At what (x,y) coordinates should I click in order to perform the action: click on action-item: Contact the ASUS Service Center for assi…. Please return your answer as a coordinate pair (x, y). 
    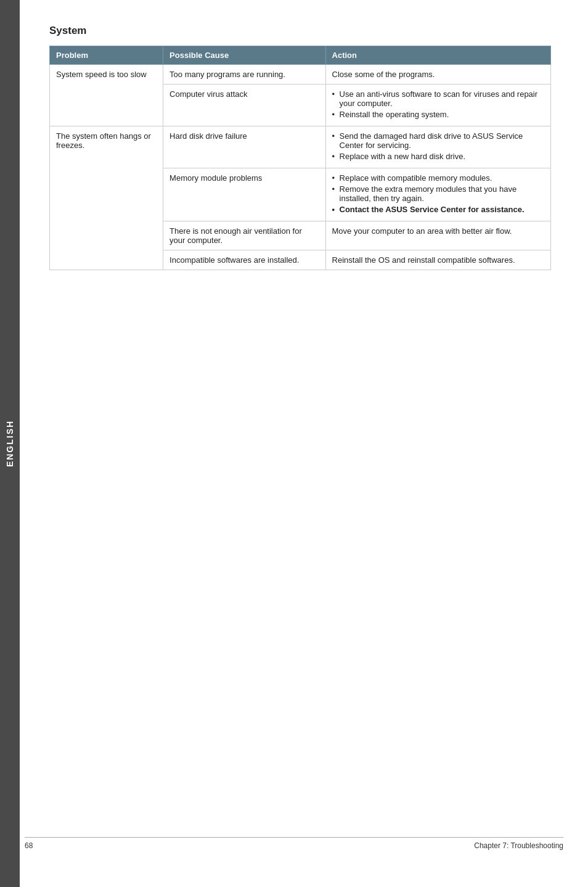
    Looking at the image, I should click on (438, 210).